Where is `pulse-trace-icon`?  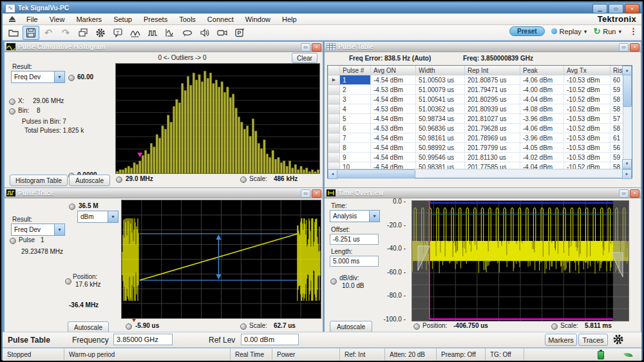
pulse-trace-icon is located at coordinates (153, 33).